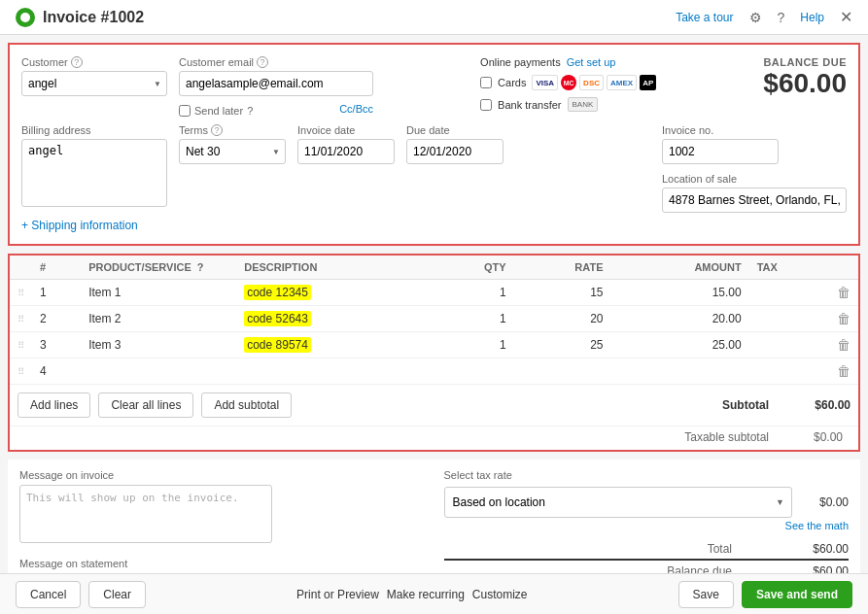 This screenshot has width=868, height=614. What do you see at coordinates (333, 319) in the screenshot?
I see `row-description: code 52643` at bounding box center [333, 319].